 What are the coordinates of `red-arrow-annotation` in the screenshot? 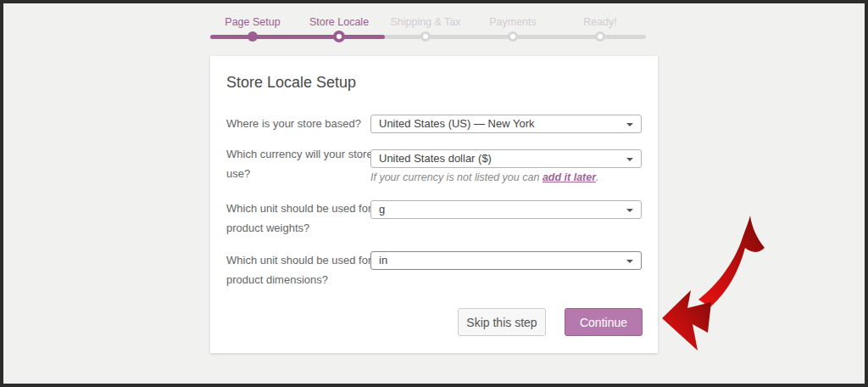 It's located at (716, 283).